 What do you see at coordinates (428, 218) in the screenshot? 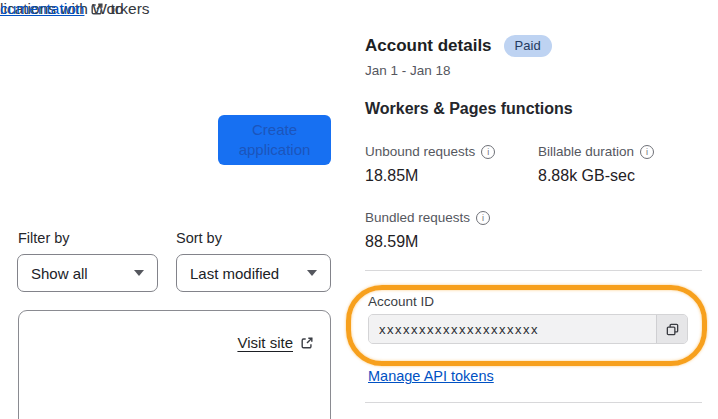
I see `bundled-requests-label: Bundled requests` at bounding box center [428, 218].